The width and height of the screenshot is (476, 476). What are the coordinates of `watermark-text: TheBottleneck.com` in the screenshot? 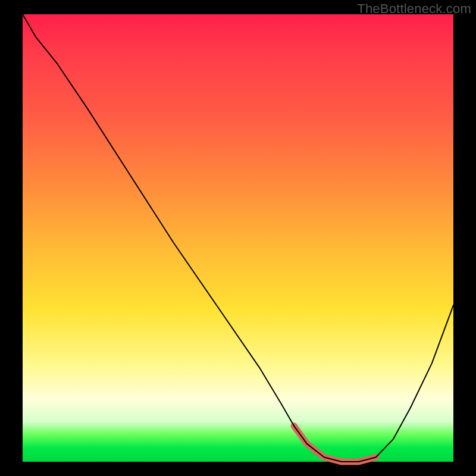 It's located at (414, 9).